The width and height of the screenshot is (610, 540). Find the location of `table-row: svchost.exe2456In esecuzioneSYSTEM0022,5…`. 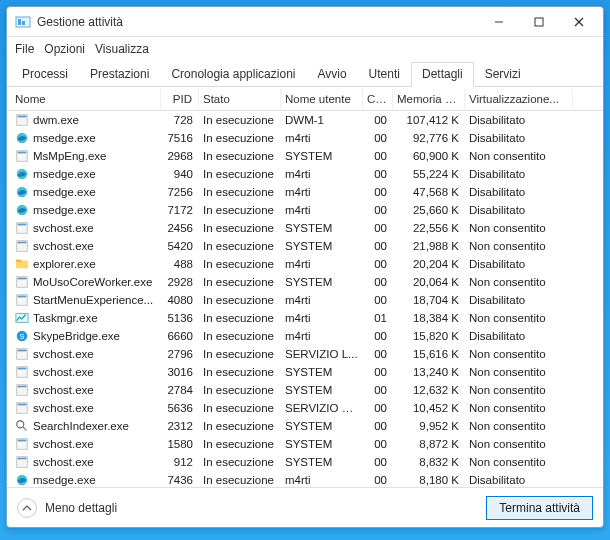

table-row: svchost.exe2456In esecuzioneSYSTEM0022,5… is located at coordinates (305, 228).